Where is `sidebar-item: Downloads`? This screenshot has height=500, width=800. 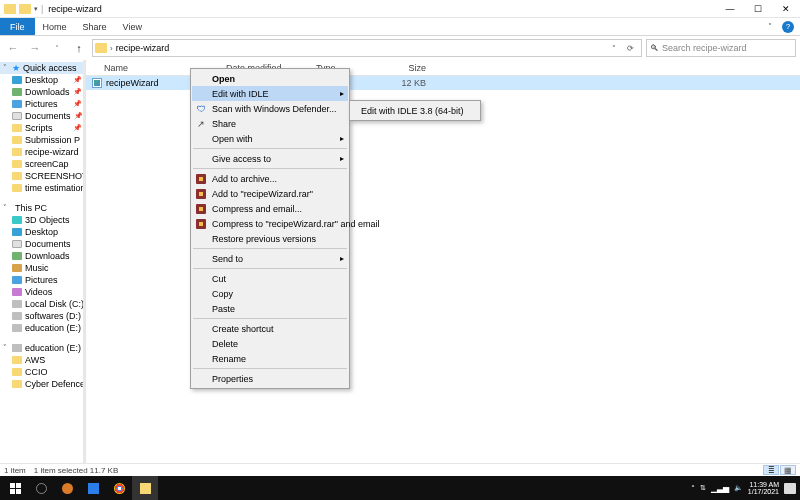
sidebar-item: Downloads is located at coordinates (42, 256).